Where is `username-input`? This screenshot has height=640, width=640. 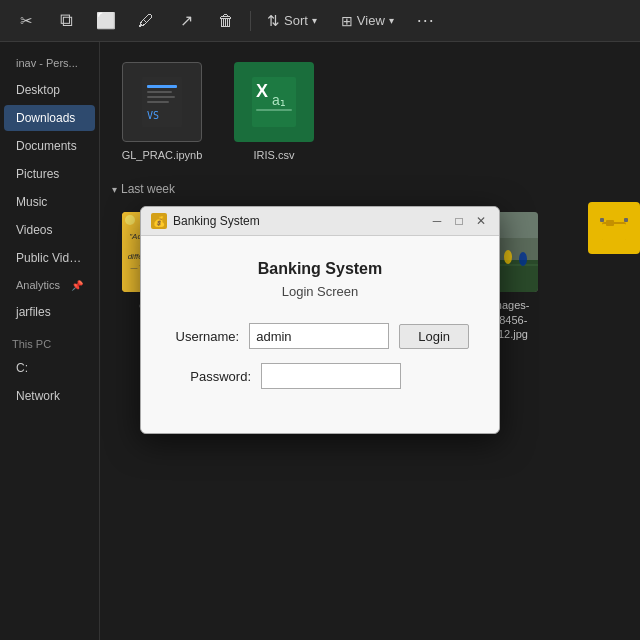
username-input is located at coordinates (319, 336).